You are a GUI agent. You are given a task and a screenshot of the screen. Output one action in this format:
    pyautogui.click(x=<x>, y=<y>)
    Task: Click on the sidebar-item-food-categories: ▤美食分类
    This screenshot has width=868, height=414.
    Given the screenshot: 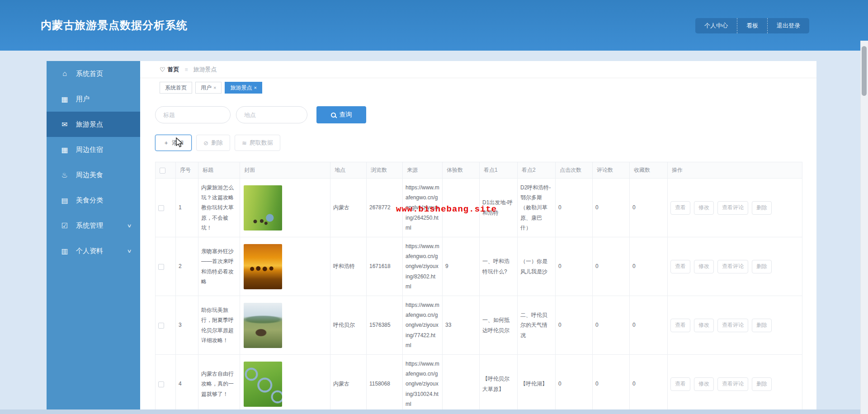 What is the action you would take?
    pyautogui.click(x=93, y=200)
    